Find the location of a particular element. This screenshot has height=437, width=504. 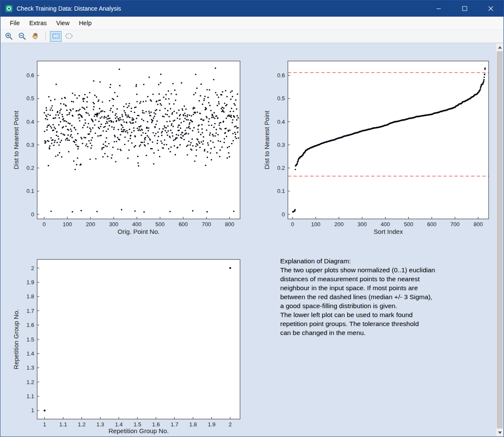

x-axis-label: Orig. Point No. is located at coordinates (138, 231).